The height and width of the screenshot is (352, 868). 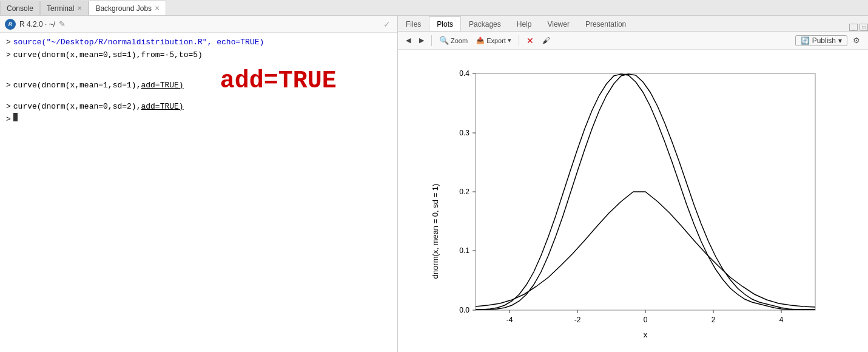 I want to click on window-controls: _ □, so click(x=859, y=27).